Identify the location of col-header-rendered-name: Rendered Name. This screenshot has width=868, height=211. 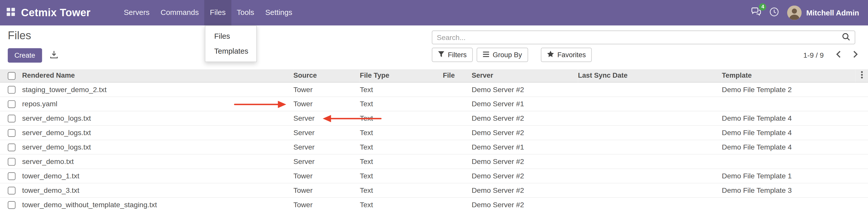
(158, 76).